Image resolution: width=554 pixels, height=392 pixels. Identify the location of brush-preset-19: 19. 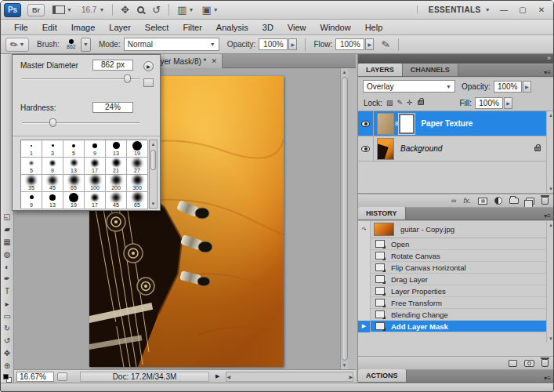
(138, 149).